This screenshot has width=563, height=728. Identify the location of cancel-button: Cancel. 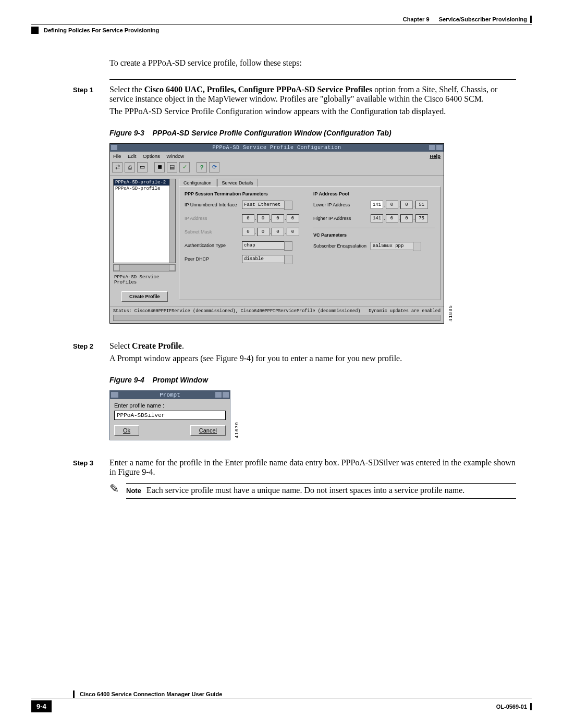
(208, 430).